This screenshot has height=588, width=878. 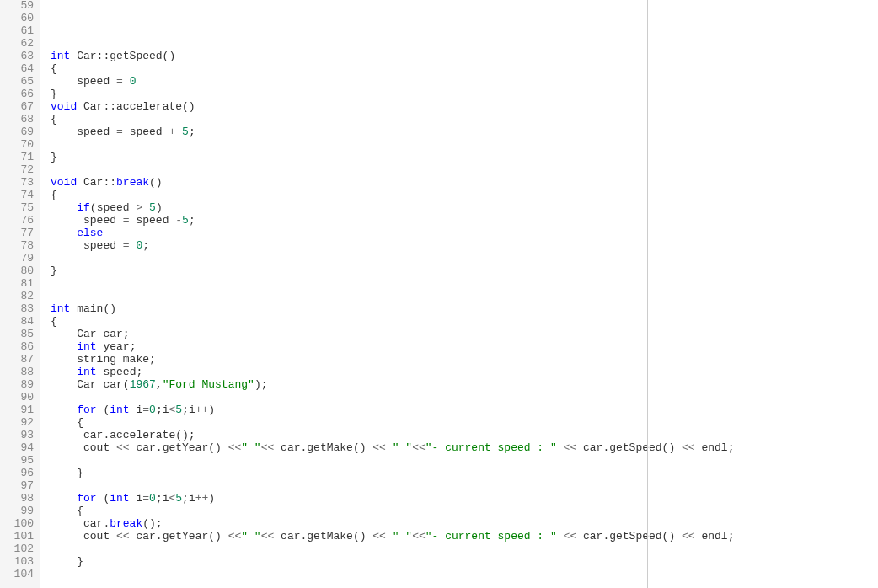 I want to click on line-number: 68, so click(x=19, y=120).